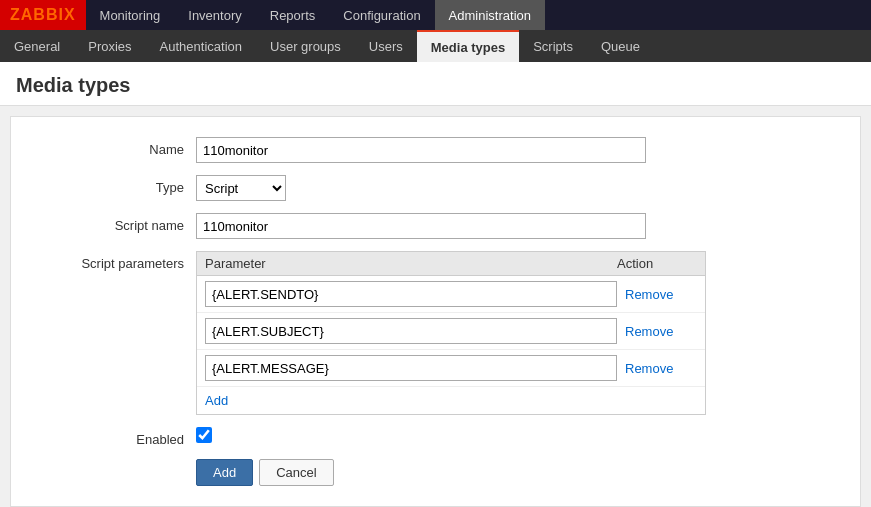 This screenshot has width=871, height=507. What do you see at coordinates (523, 226) in the screenshot?
I see `script-name-field-wrapper` at bounding box center [523, 226].